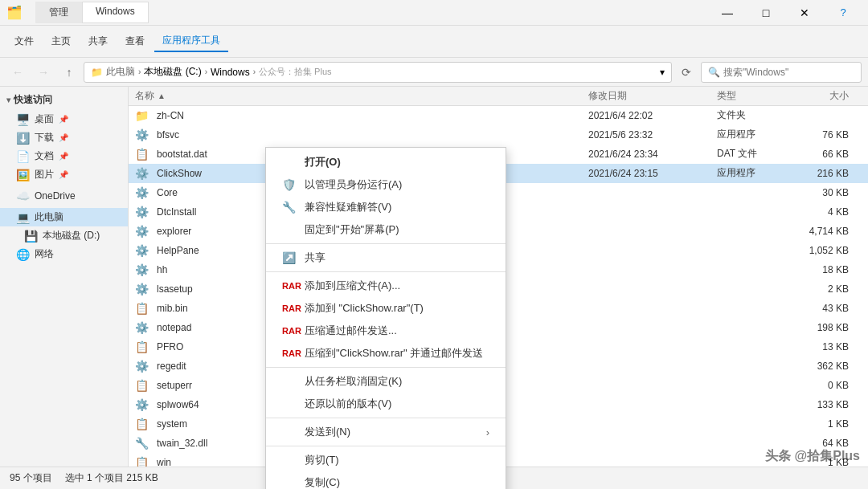 This screenshot has height=489, width=868. Describe the element at coordinates (23, 138) in the screenshot. I see `download-icon: ⬇️` at that location.